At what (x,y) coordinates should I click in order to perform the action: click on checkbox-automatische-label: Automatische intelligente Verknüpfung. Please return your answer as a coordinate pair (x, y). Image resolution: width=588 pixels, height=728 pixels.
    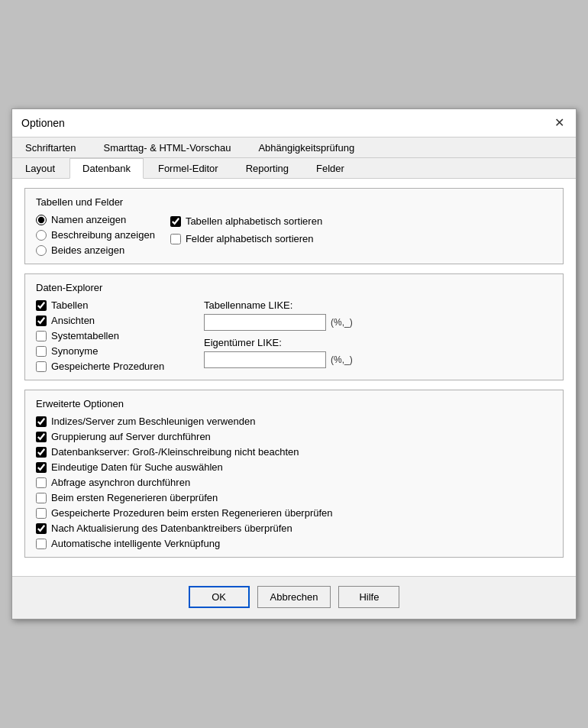
    Looking at the image, I should click on (136, 544).